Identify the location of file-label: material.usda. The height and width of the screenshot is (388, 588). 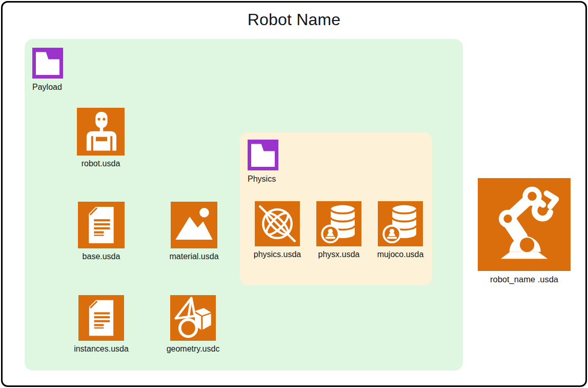
(194, 257).